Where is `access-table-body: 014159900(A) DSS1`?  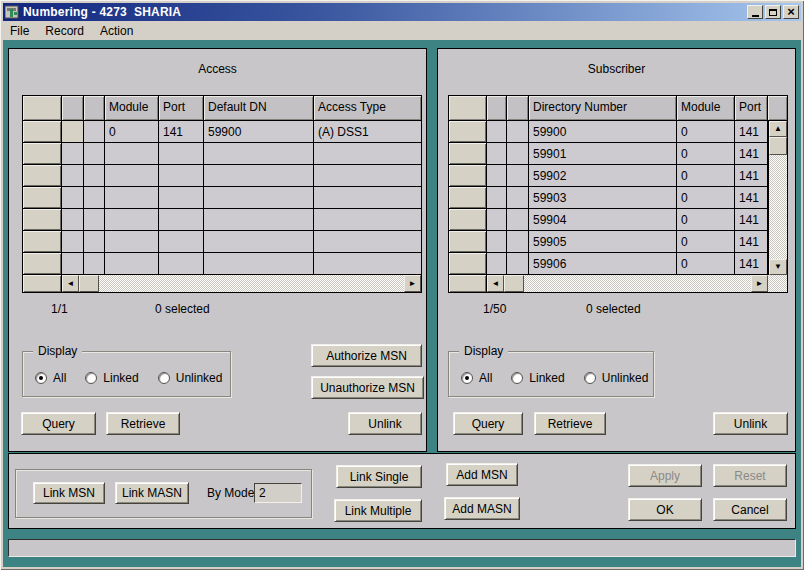
access-table-body: 014159900(A) DSS1 is located at coordinates (222, 198).